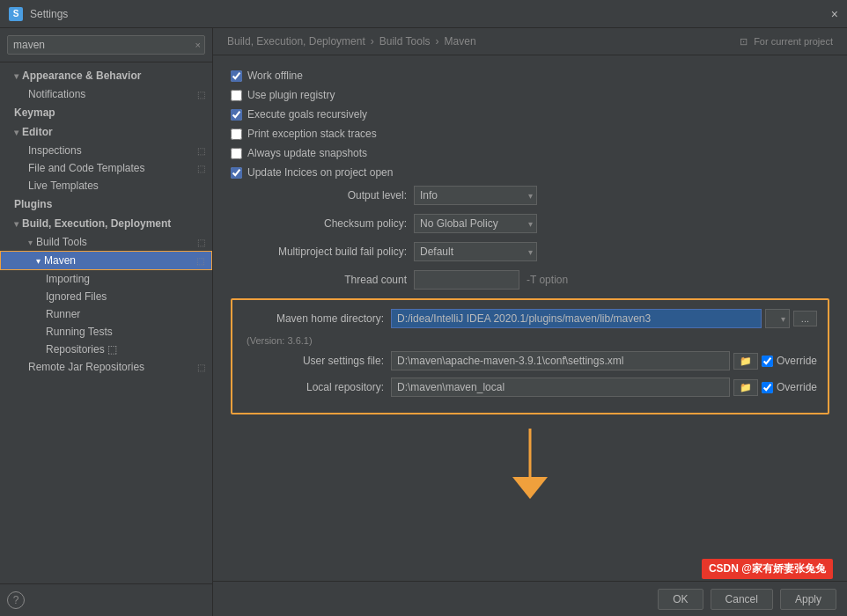 This screenshot has height=616, width=847. Describe the element at coordinates (49, 14) in the screenshot. I see `window-title: Settings` at that location.